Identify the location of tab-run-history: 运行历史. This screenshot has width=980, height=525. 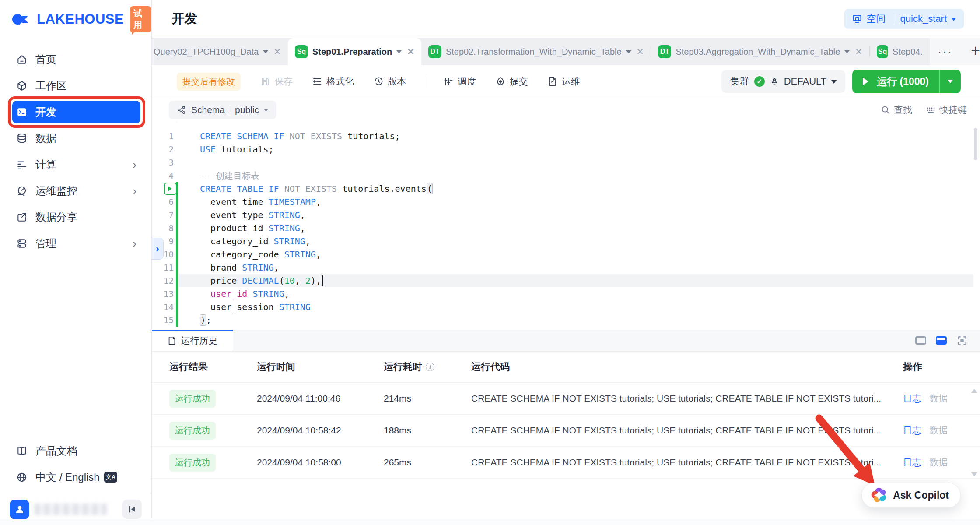
(192, 341).